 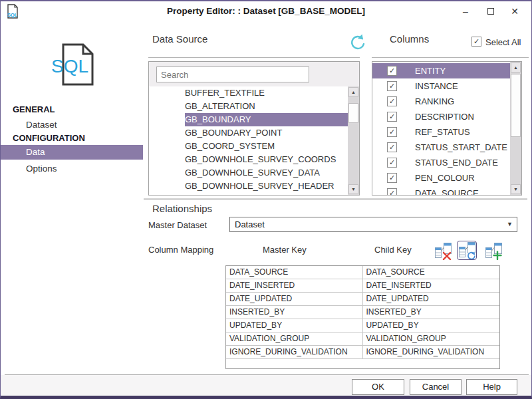 What do you see at coordinates (363, 326) in the screenshot?
I see `mapping-row: UPDATED_BY UPDATED_BY` at bounding box center [363, 326].